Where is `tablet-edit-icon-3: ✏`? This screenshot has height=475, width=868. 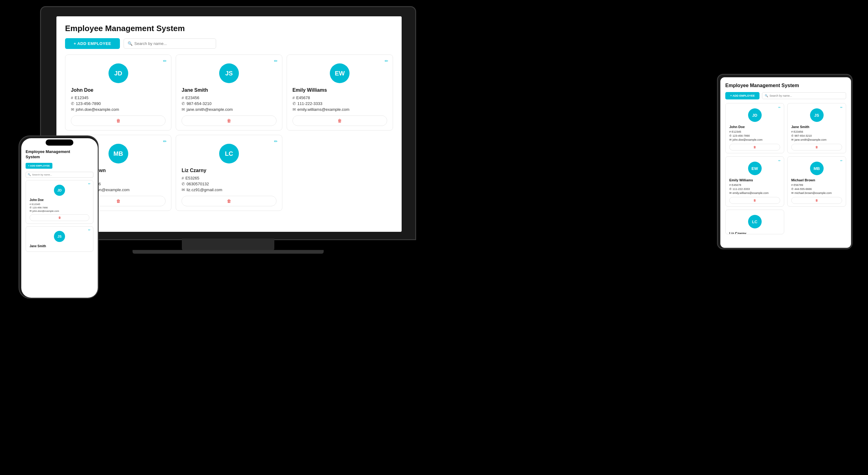
tablet-edit-icon-3: ✏ is located at coordinates (780, 161).